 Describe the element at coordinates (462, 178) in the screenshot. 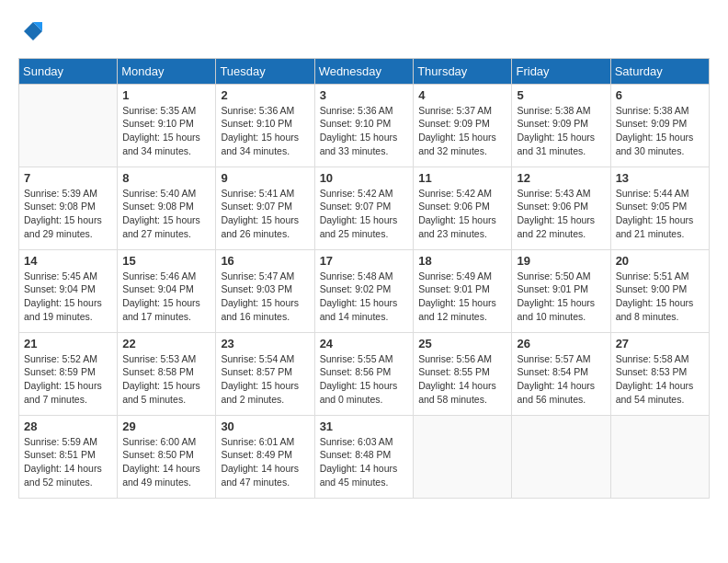

I see `day-number: 11` at that location.